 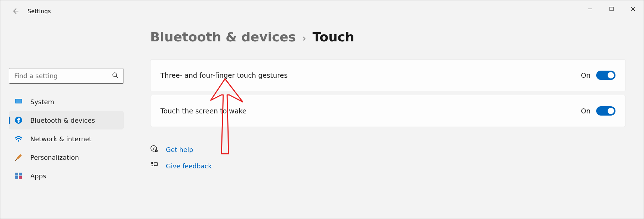 What do you see at coordinates (180, 150) in the screenshot?
I see `get-help-link: Get help` at bounding box center [180, 150].